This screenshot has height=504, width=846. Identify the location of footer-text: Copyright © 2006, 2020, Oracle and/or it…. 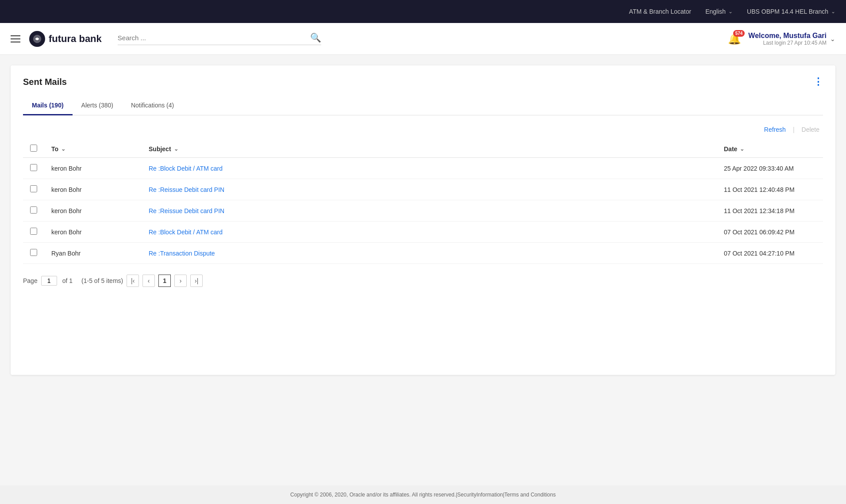
(423, 495).